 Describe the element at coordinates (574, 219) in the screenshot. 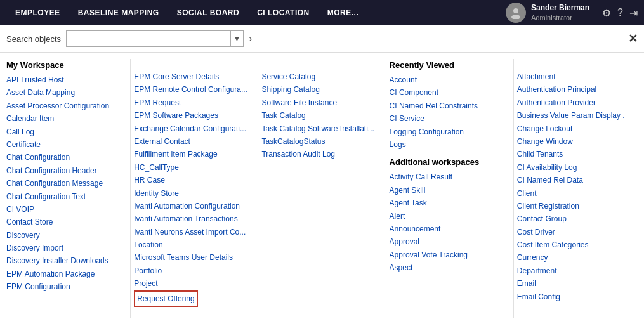

I see `list-item: Contact Group` at that location.